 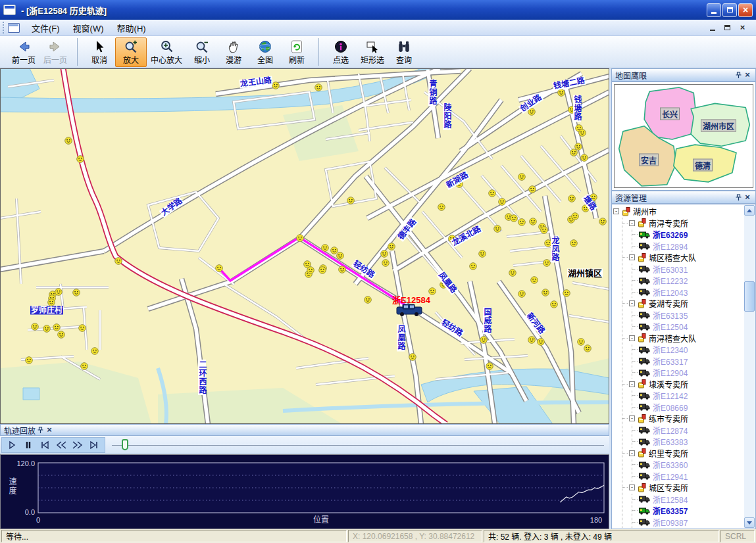 I want to click on tree-vehicle-row: 浙E12584, so click(x=688, y=500).